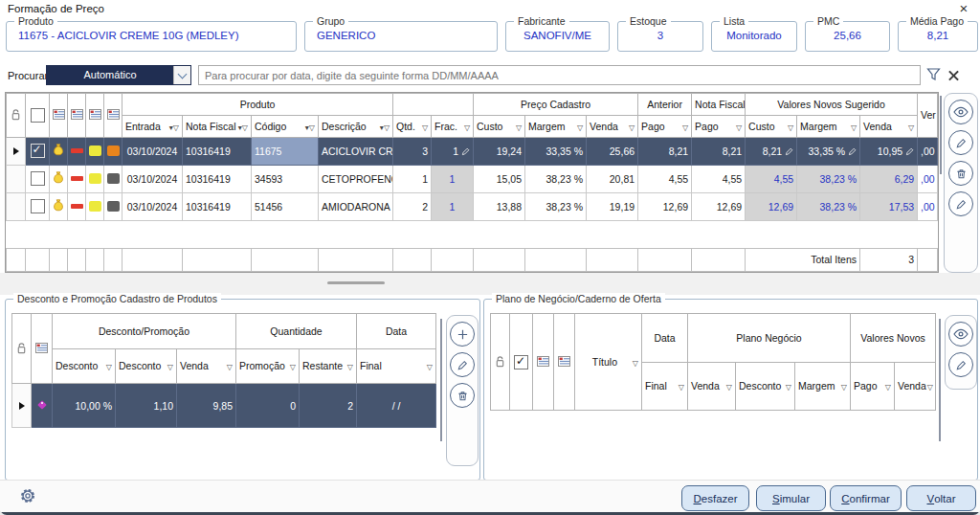  Describe the element at coordinates (501, 362) in the screenshot. I see `lock-column-header` at that location.